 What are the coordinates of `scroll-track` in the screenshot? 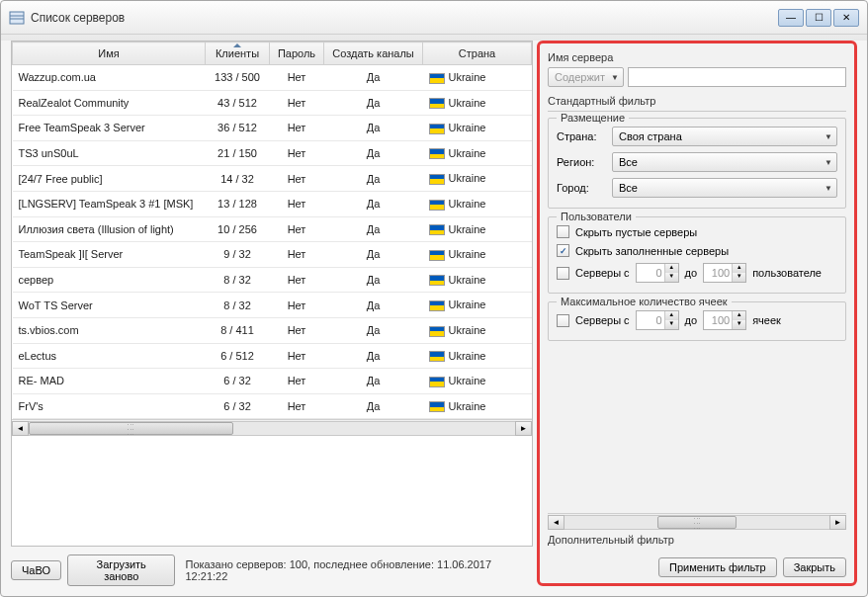 It's located at (272, 429).